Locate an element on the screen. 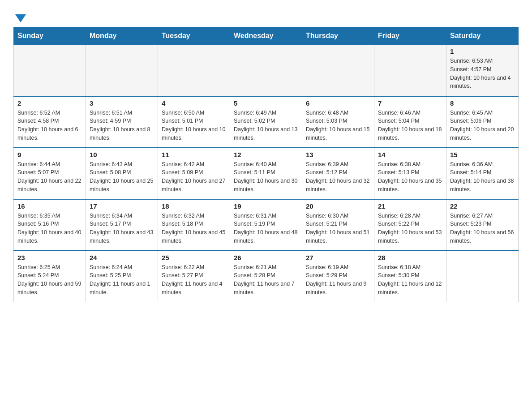 The height and width of the screenshot is (411, 532). day-of-week-header: Monday is located at coordinates (122, 36).